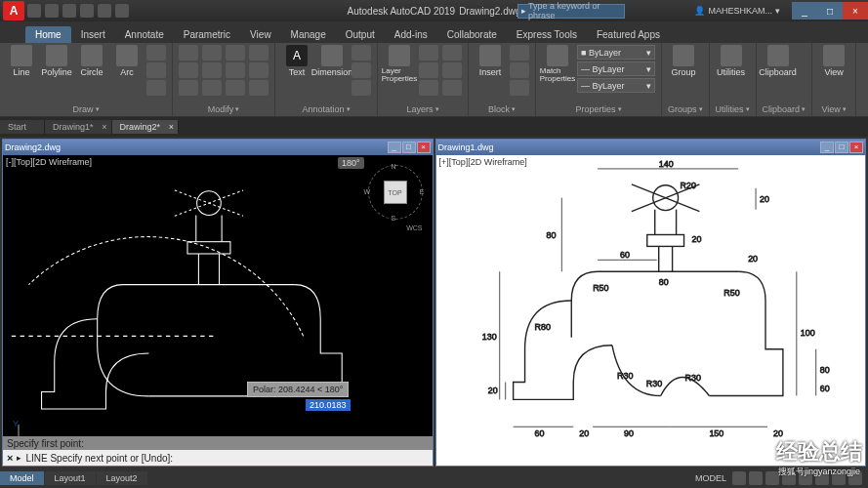  I want to click on tool-ellipse, so click(156, 70).